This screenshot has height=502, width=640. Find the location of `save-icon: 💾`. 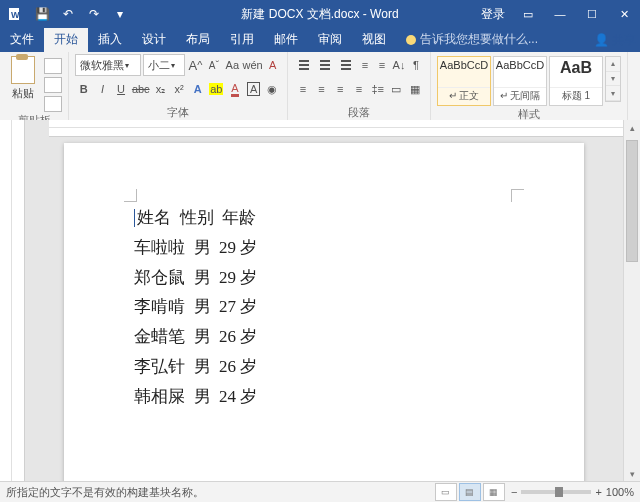

save-icon: 💾 is located at coordinates (42, 14).